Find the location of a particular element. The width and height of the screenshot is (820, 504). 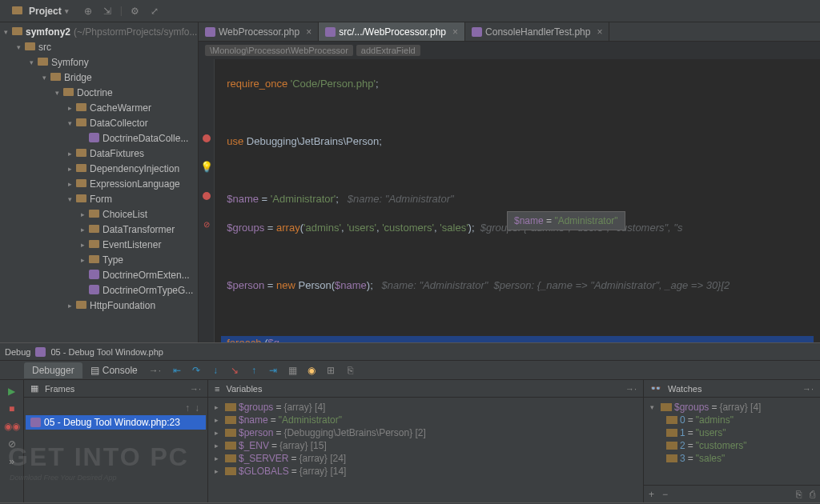

code-line: require_once 'Code/Person.php'; is located at coordinates (517, 84).